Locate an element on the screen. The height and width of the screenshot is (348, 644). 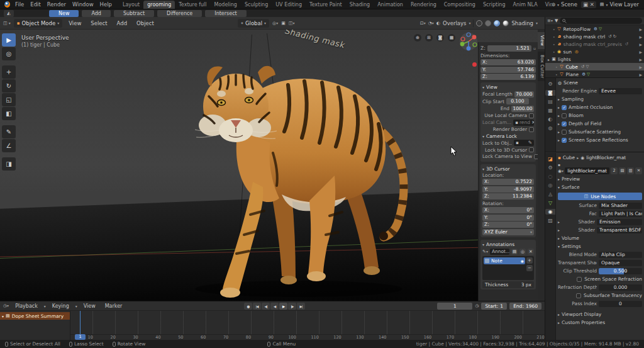
select-box-tool: ▶ is located at coordinates (9, 40).